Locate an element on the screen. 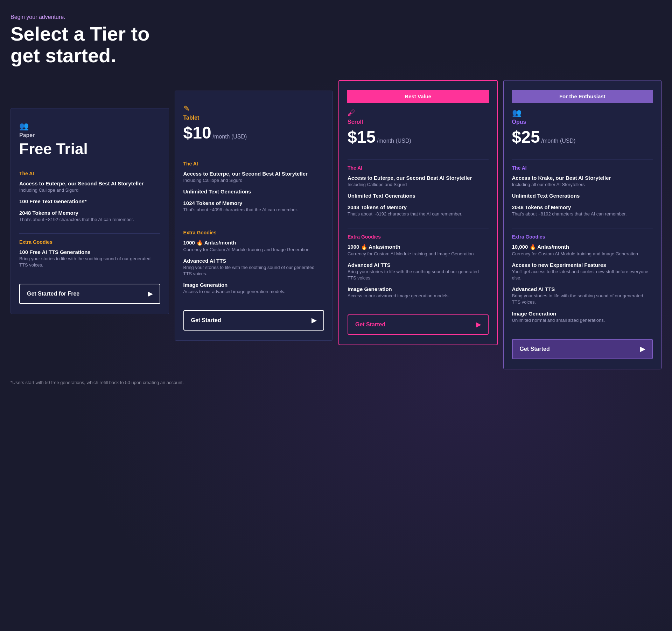 The width and height of the screenshot is (672, 631). main-title: Select a Tier to get started. is located at coordinates (80, 45).